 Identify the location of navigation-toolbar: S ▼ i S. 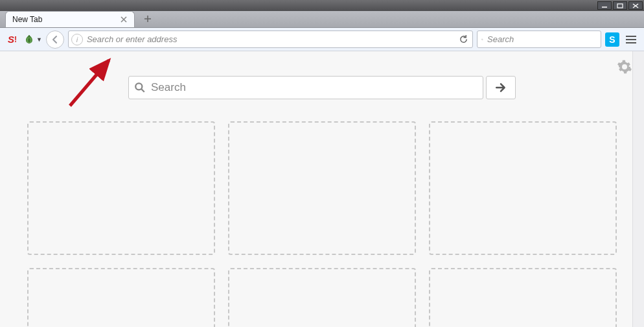
(322, 40).